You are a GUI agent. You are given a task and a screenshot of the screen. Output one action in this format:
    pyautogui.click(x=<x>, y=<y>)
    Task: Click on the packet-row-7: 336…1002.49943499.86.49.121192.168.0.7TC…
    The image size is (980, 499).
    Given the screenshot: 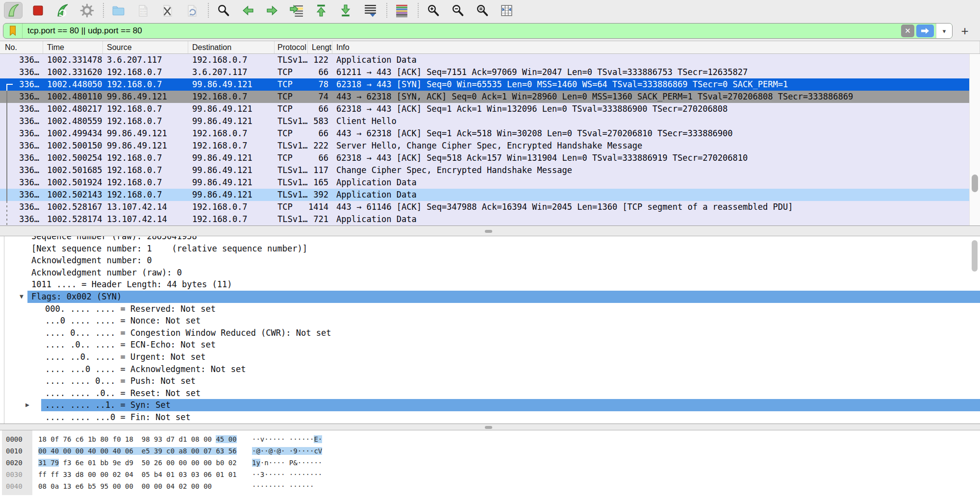 What is the action you would take?
    pyautogui.click(x=484, y=133)
    